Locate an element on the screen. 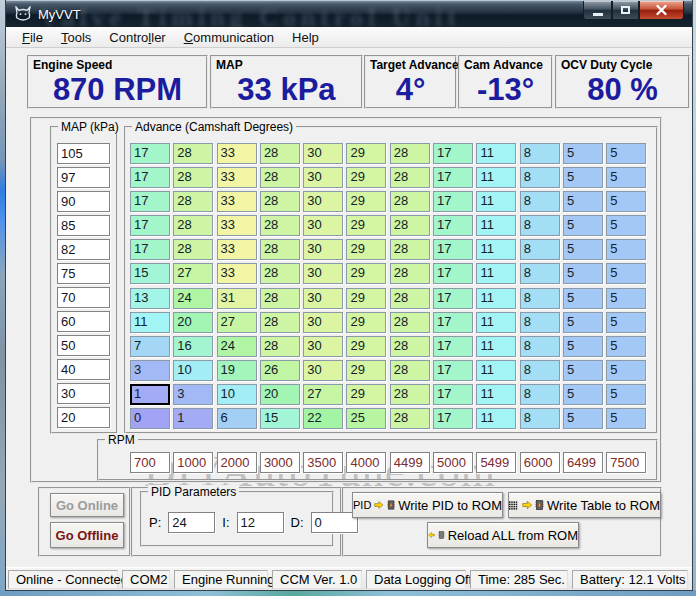 Image resolution: width=696 pixels, height=596 pixels. map-value-input: 40 is located at coordinates (84, 370).